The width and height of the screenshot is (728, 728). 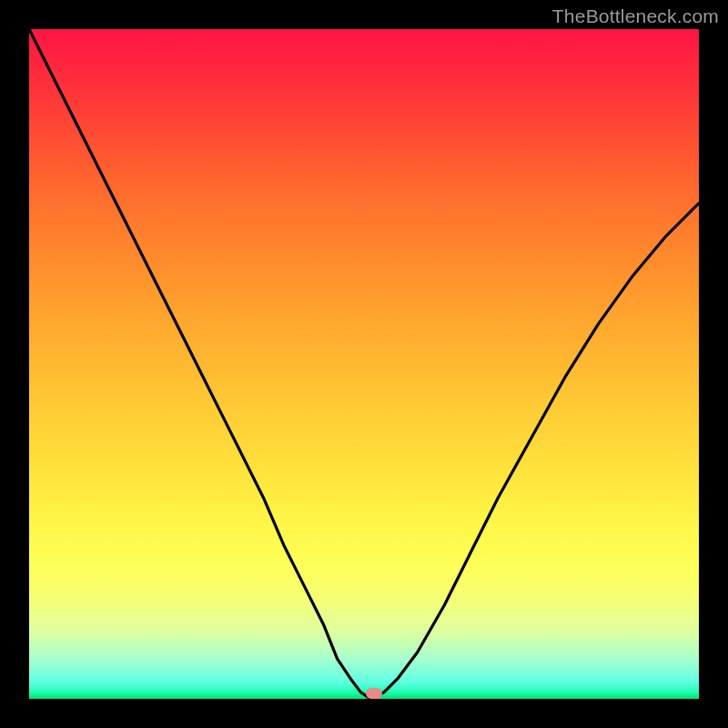 I want to click on watermark-text: TheBottleneck.com, so click(x=635, y=16).